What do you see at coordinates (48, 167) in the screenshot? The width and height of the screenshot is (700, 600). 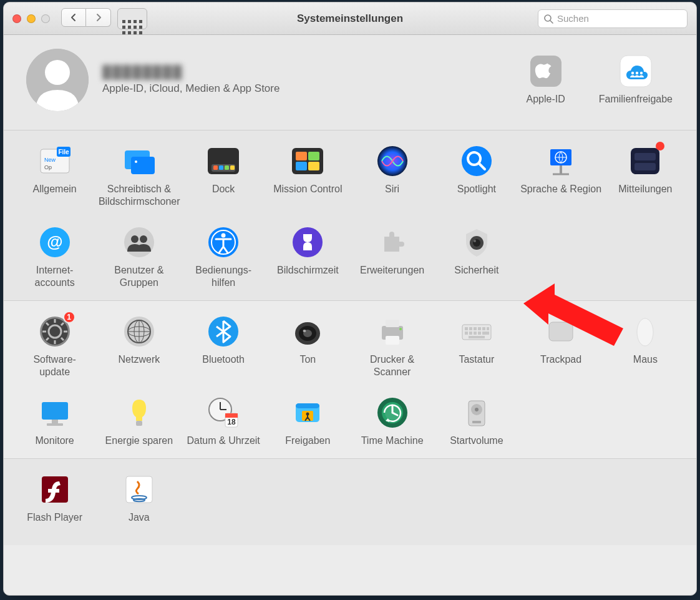 I see `svg-text: Op` at bounding box center [48, 167].